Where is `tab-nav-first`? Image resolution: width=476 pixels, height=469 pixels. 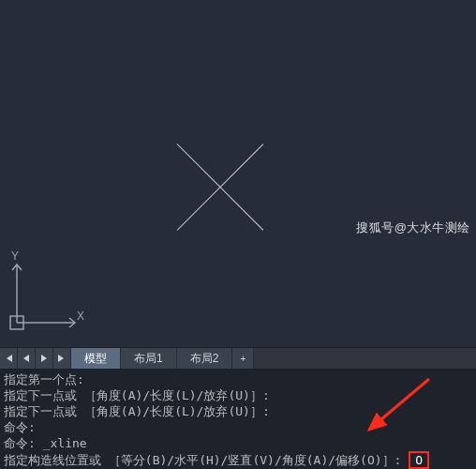
tab-nav-first is located at coordinates (9, 358).